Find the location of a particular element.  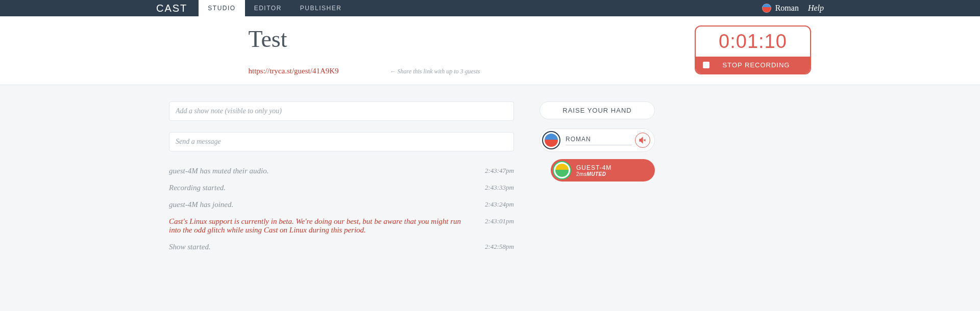

log-time: 2:43:47pm is located at coordinates (499, 171).